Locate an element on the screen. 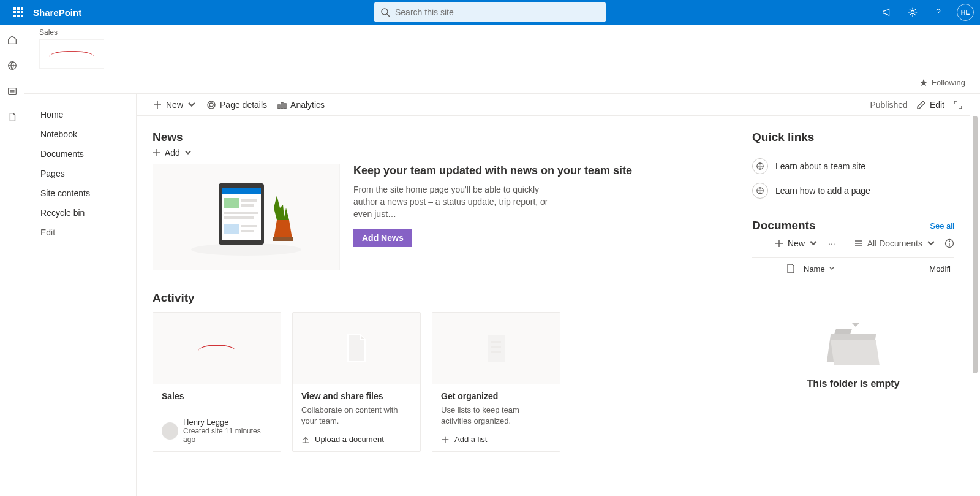 This screenshot has width=980, height=496. cmd-page-details-label: Page details is located at coordinates (244, 105).